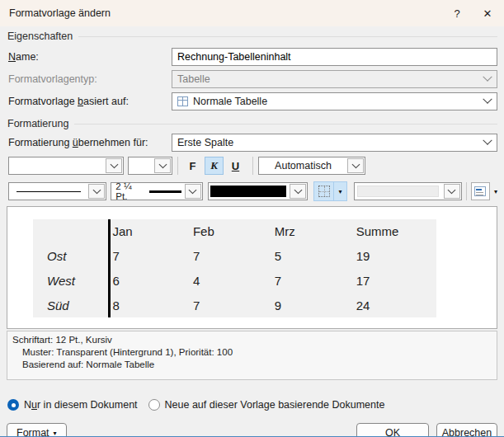  I want to click on apply-to-value: Erste Spalte, so click(205, 143).